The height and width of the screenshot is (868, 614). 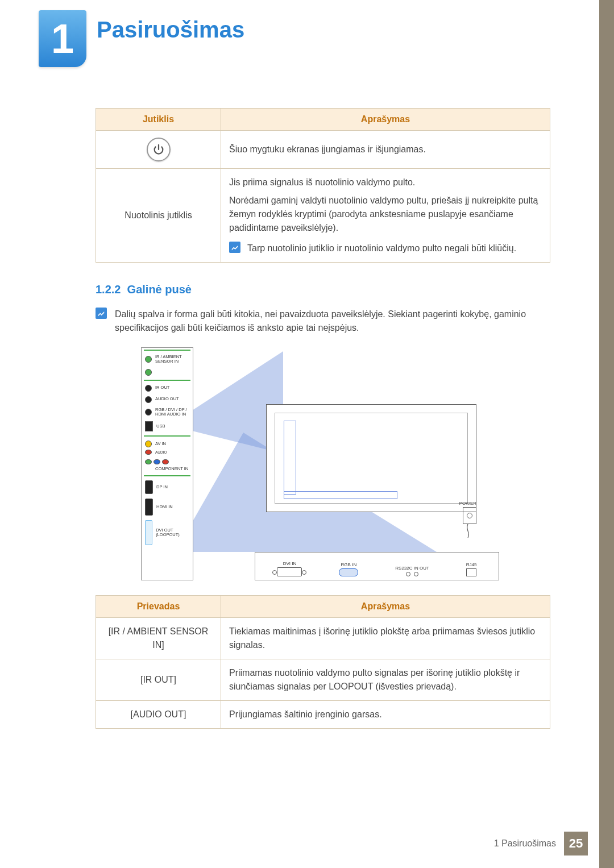 What do you see at coordinates (385, 119) in the screenshot?
I see `table1-header-desc: Aprašymas` at bounding box center [385, 119].